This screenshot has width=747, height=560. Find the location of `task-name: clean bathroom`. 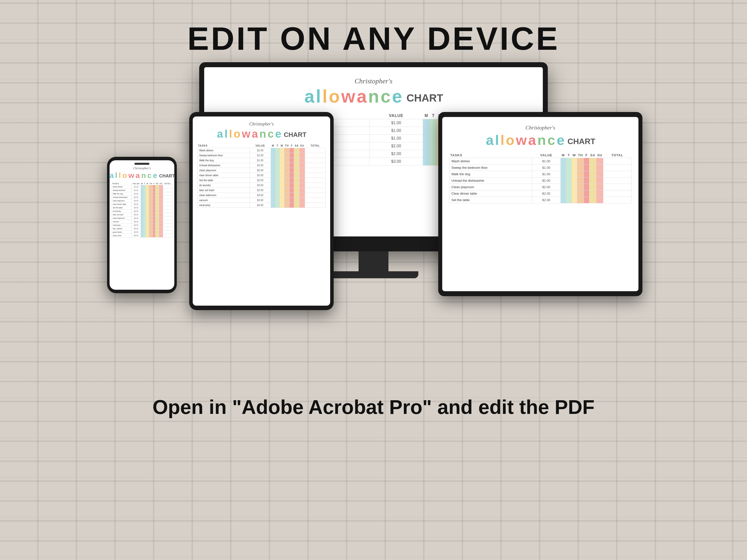

task-name: clean bathroom is located at coordinates (224, 195).